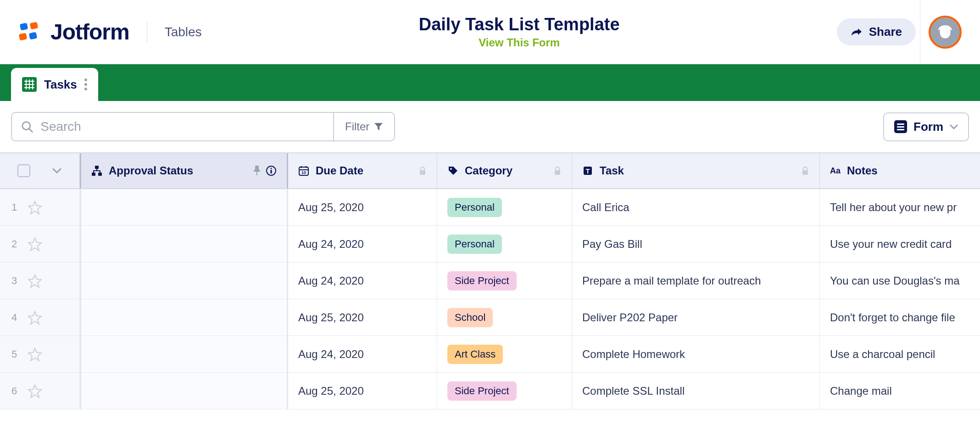 The height and width of the screenshot is (425, 980). Describe the element at coordinates (900, 318) in the screenshot. I see `cell-notes: Don't forget to change file` at that location.